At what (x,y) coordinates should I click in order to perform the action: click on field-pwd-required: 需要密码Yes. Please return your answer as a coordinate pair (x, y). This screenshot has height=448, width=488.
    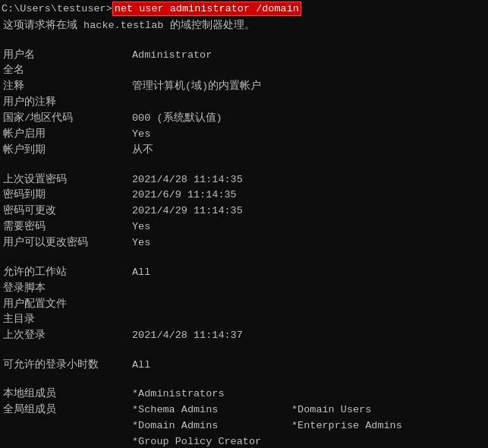
    Looking at the image, I should click on (244, 228).